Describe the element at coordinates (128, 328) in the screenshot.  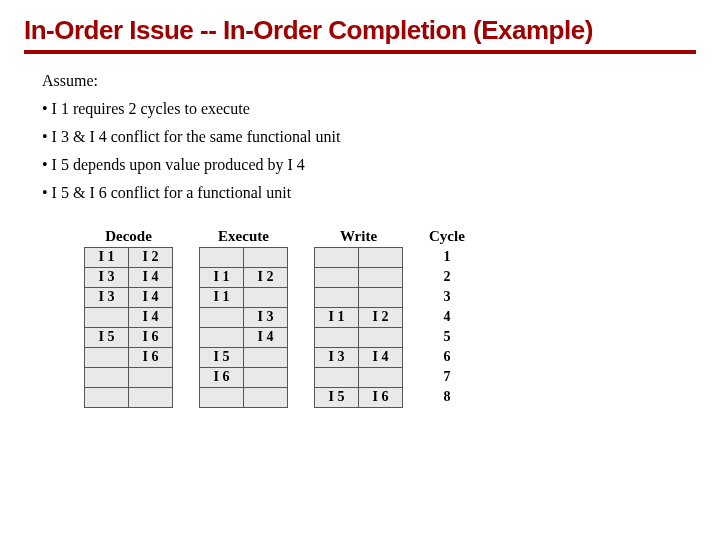
I see `decode-table: I 1I 2 I 3I 4 I 3I 4 I 4 I 5I 6 I 6` at that location.